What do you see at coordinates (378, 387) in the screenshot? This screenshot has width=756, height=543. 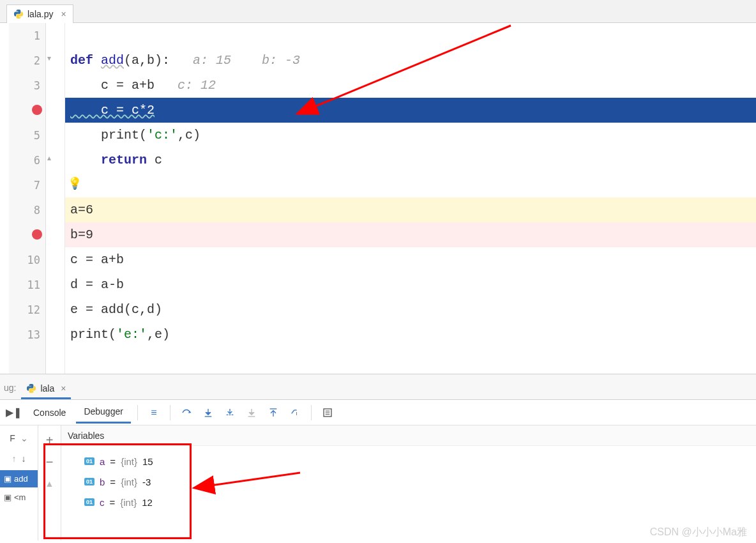 I see `debug-tab-bar: ug: lala ×` at bounding box center [378, 387].